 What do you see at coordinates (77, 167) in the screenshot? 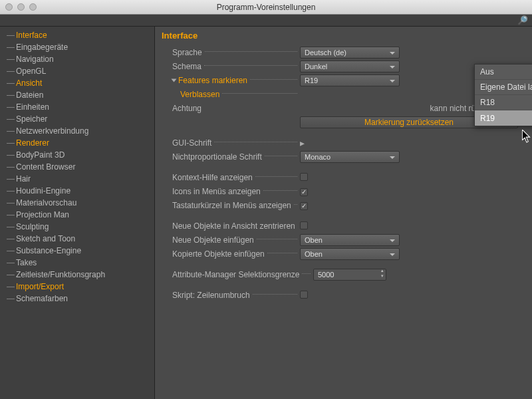
I see `sidebar-item-11: —Content Browser` at bounding box center [77, 167].